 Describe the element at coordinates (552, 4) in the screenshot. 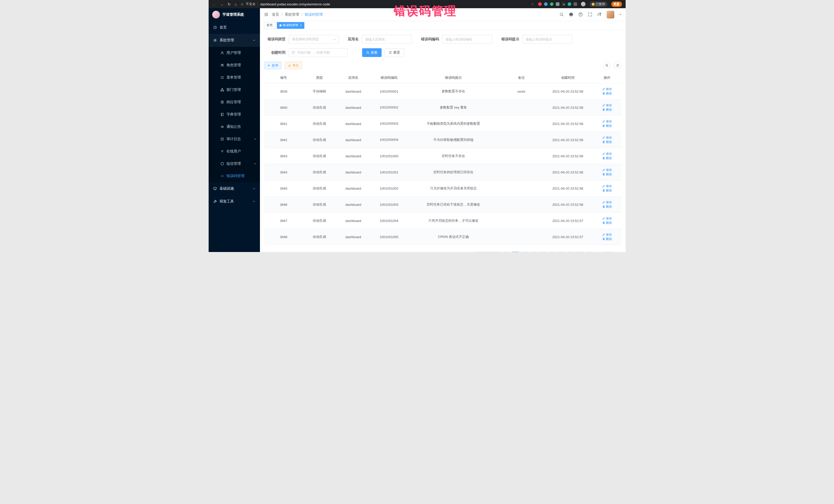

I see `extension-green-check-icon` at that location.